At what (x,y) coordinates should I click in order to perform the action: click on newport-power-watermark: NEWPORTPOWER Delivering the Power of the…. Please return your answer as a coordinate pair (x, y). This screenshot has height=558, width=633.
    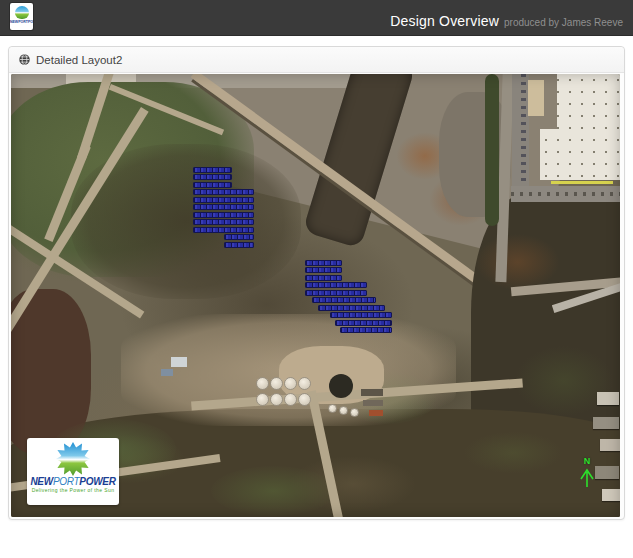
    Looking at the image, I should click on (73, 472).